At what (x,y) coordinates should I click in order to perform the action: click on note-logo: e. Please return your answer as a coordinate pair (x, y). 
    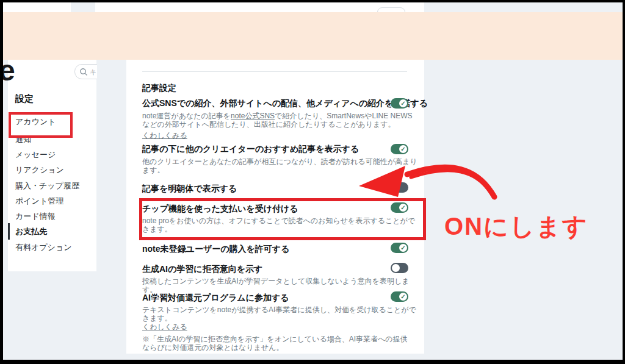
    Looking at the image, I should click on (9, 71).